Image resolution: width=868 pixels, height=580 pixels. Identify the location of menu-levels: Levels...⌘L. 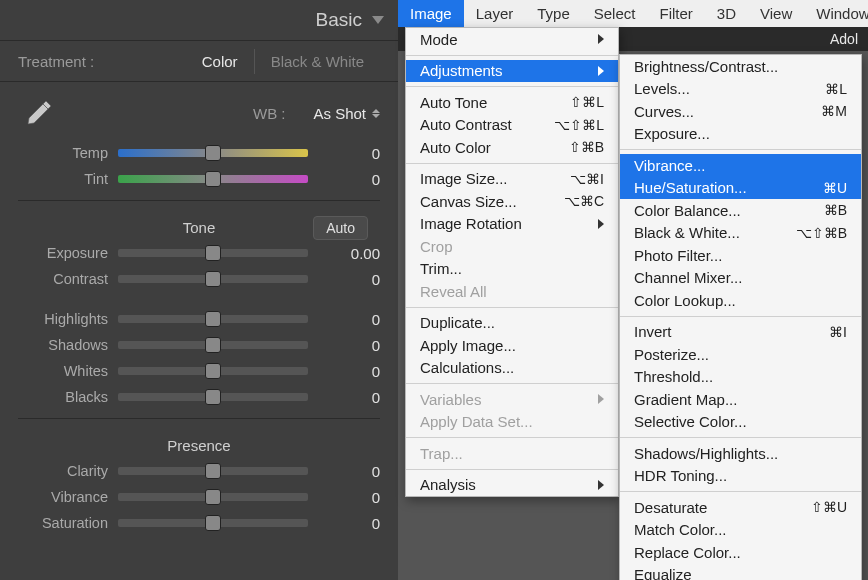
(740, 90).